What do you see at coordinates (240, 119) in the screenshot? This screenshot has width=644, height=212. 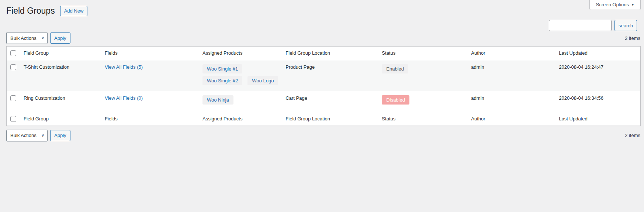 I see `column-footer-assigned-products: Assigned Products` at bounding box center [240, 119].